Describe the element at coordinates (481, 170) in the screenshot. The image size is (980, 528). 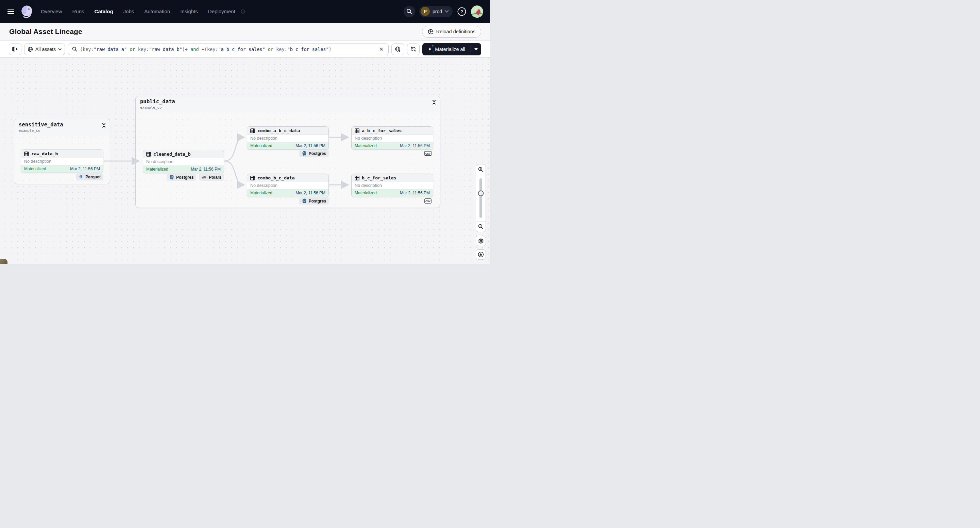
I see `zoom-in-button` at that location.